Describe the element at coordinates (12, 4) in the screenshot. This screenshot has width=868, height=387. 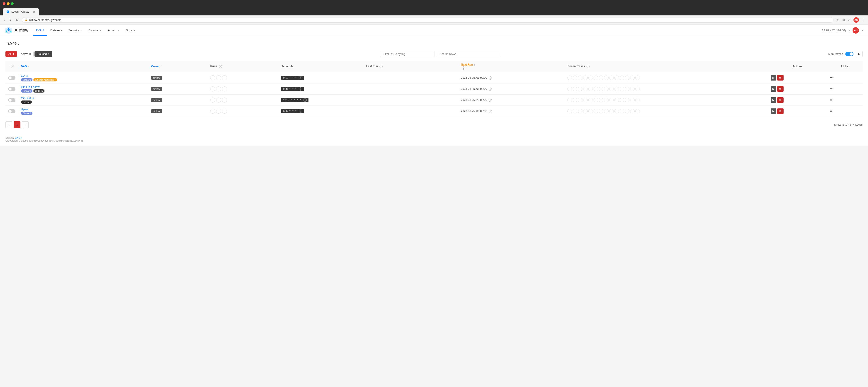
I see `maximize-window-btn` at that location.